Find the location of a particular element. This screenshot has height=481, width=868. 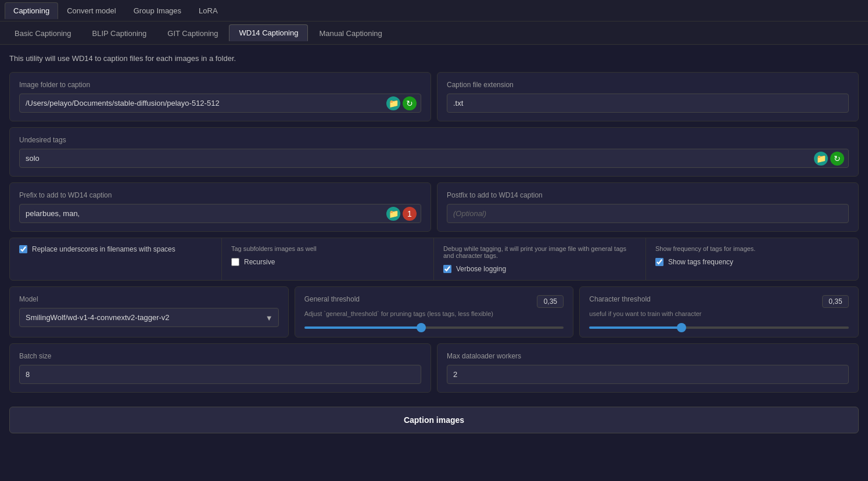

character-threshold-slider is located at coordinates (719, 328).